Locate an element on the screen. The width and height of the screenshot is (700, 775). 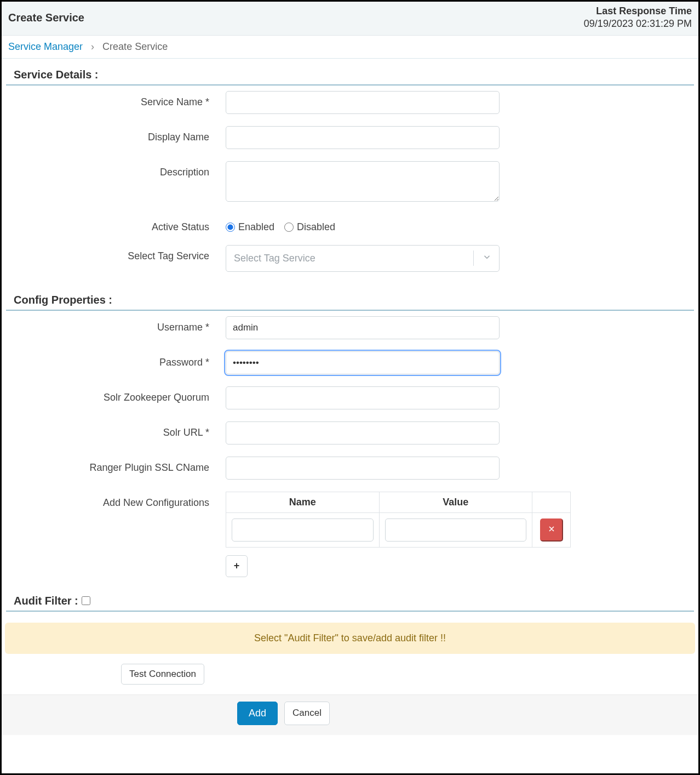
username-input is located at coordinates (363, 328).